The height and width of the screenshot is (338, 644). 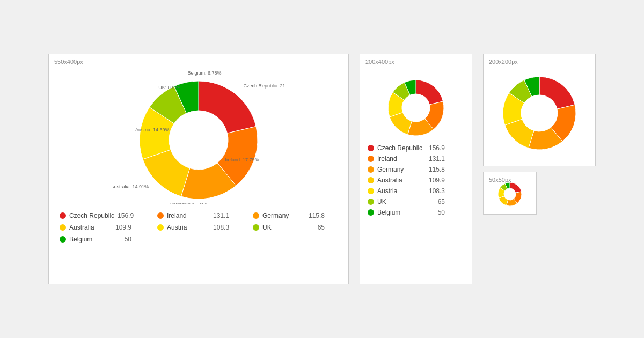 I want to click on legend-item: Germany 115.8, so click(x=295, y=216).